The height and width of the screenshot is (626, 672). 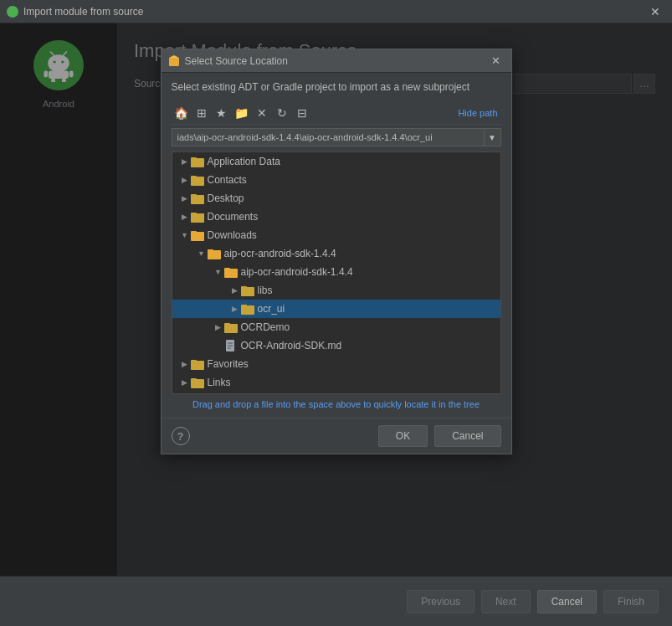 What do you see at coordinates (336, 393) in the screenshot?
I see `tree-item-local-settings: ▶Local Settings` at bounding box center [336, 393].